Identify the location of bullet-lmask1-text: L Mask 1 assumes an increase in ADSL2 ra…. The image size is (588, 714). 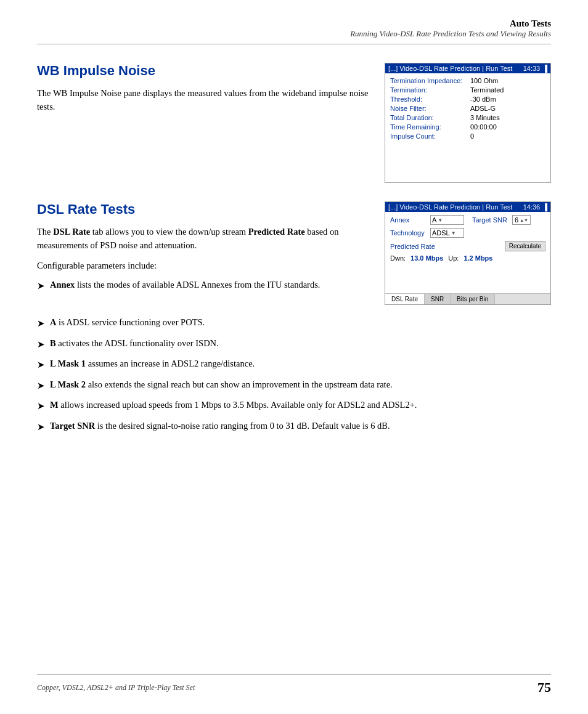
(152, 364).